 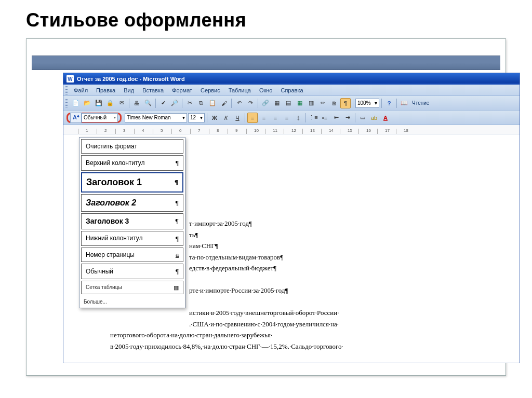 I want to click on document-body-text-full: неторгового·оборота·на·долю·стран·дальне…, so click(x=312, y=340).